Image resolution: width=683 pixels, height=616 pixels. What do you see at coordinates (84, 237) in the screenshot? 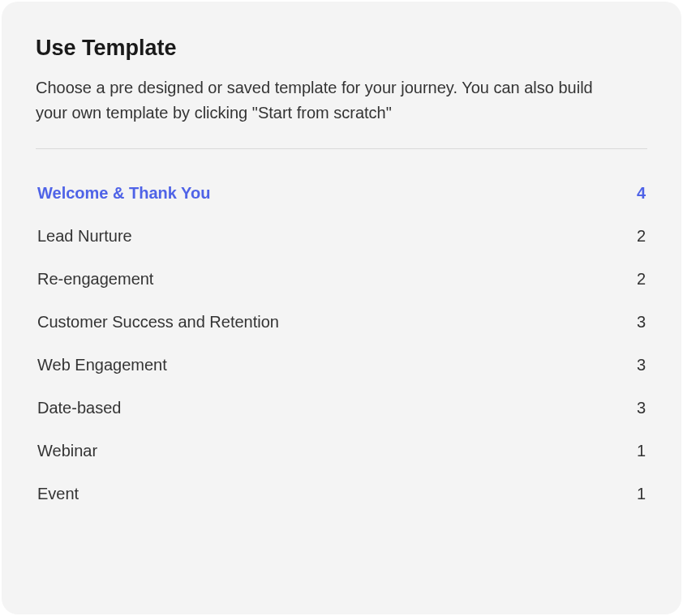
I see `category-label: Lead Nurture` at bounding box center [84, 237].